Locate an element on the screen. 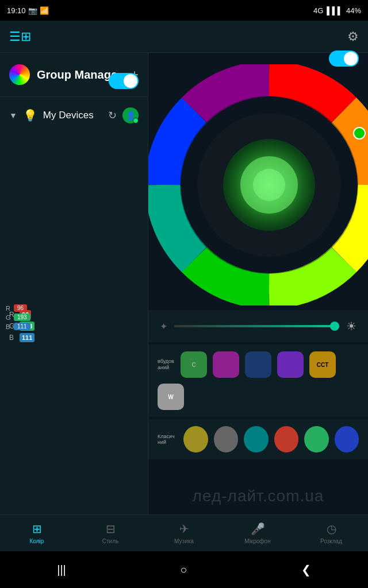 This screenshot has width=368, height=588. g-bar-fixed: 193 is located at coordinates (22, 317).